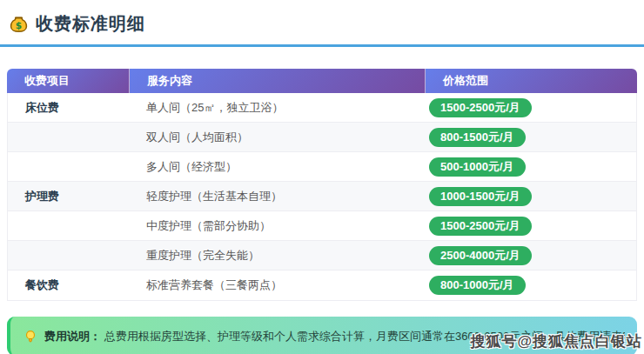 This screenshot has width=644, height=354. I want to click on price-badge: 800-1500元/月, so click(477, 137).